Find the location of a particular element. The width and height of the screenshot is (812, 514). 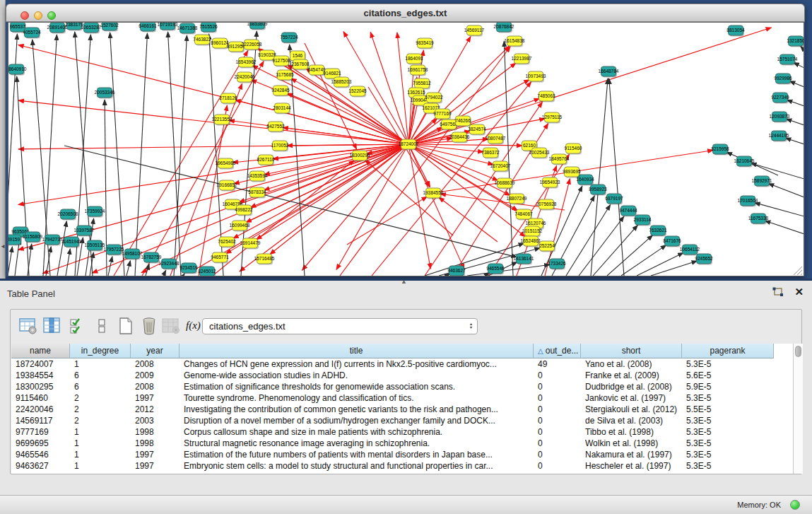

graph-node-teal: 16853809 is located at coordinates (257, 27).